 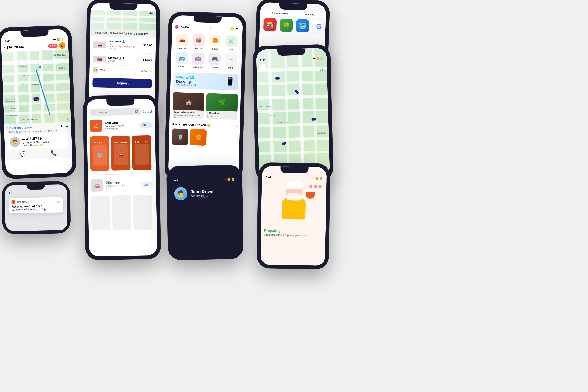 I want to click on driver-name-label: John Driver, so click(x=202, y=192).